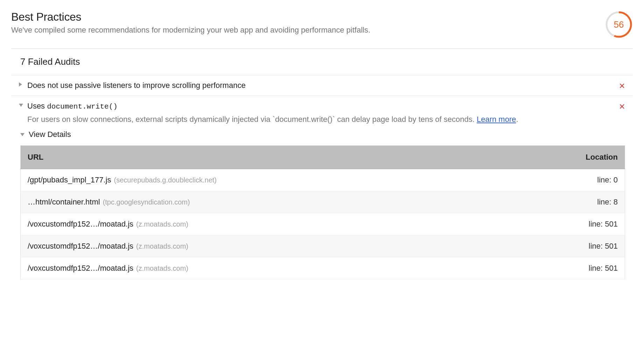 The height and width of the screenshot is (353, 644). What do you see at coordinates (569, 158) in the screenshot?
I see `col-location: Location` at bounding box center [569, 158].